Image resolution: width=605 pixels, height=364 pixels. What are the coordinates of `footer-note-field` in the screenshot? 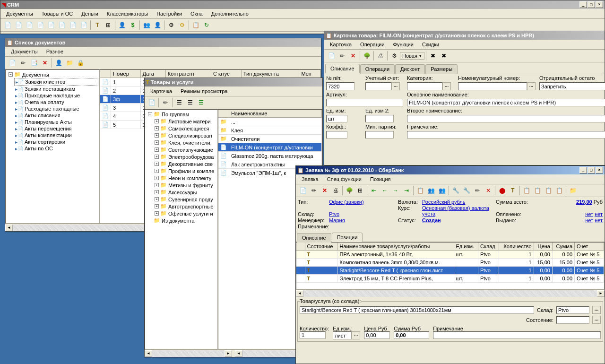 It's located at (517, 335).